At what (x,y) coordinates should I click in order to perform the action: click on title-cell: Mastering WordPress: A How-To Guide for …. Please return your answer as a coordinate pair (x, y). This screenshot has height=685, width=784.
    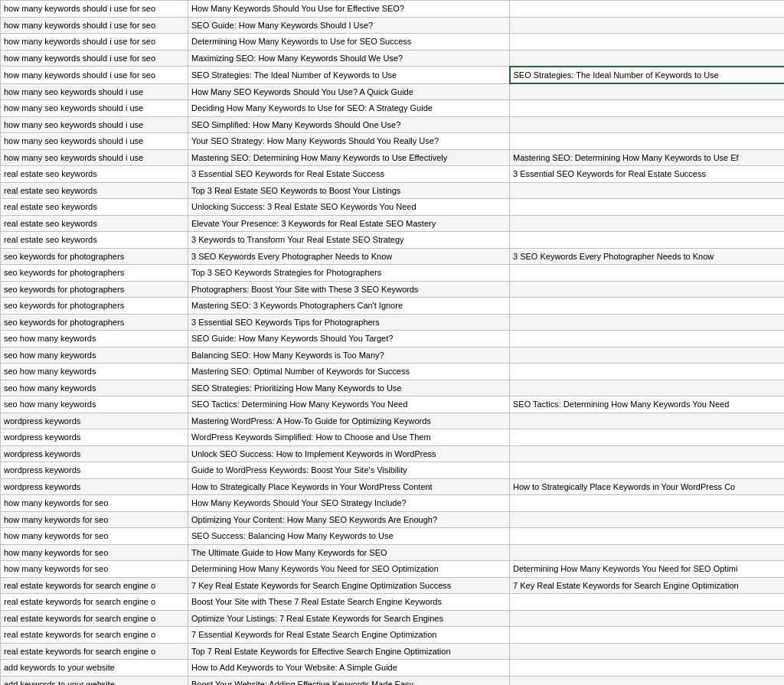
    Looking at the image, I should click on (349, 421).